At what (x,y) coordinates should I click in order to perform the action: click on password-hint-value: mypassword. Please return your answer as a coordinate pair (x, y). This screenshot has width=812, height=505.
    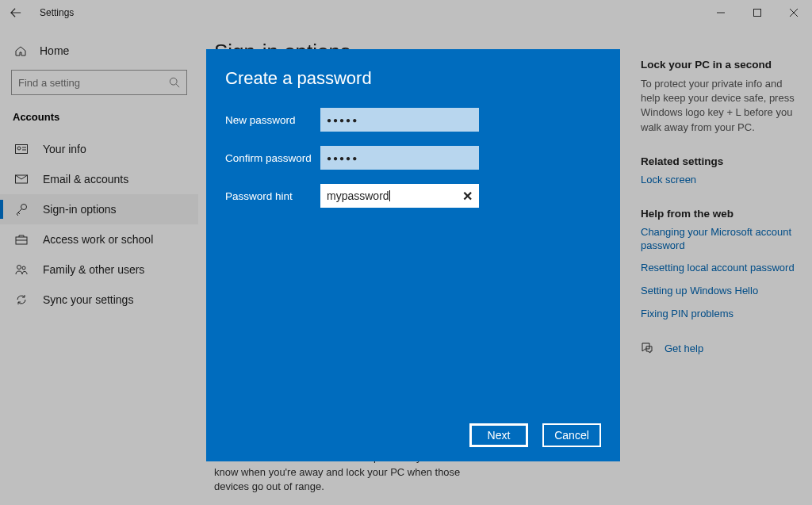
    Looking at the image, I should click on (358, 196).